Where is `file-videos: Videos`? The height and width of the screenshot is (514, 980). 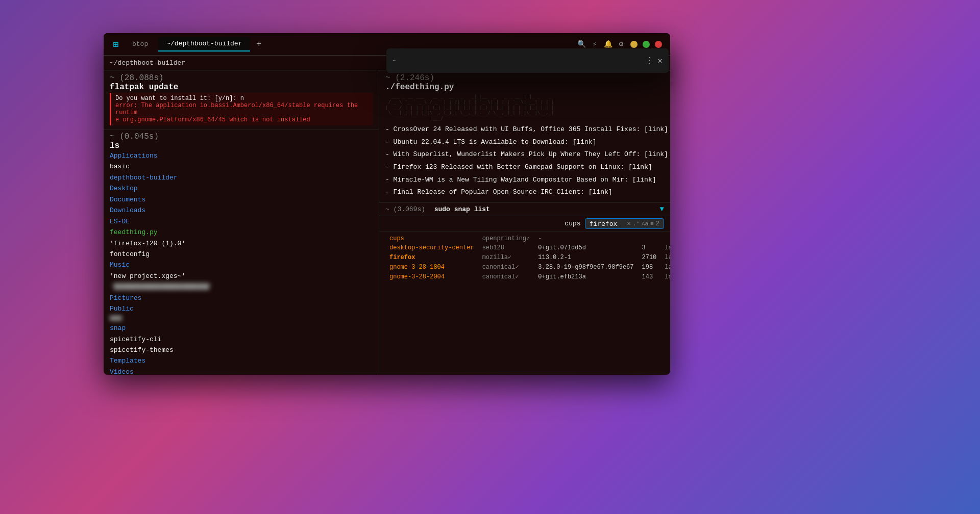 file-videos: Videos is located at coordinates (241, 371).